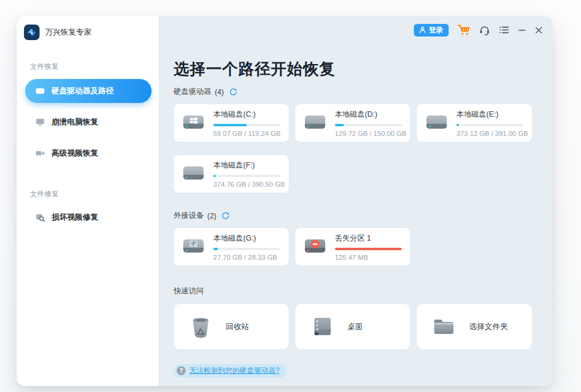 The image size is (581, 392). What do you see at coordinates (492, 133) in the screenshot?
I see `drive-size: 373.12 GB / 391.00 GB` at bounding box center [492, 133].